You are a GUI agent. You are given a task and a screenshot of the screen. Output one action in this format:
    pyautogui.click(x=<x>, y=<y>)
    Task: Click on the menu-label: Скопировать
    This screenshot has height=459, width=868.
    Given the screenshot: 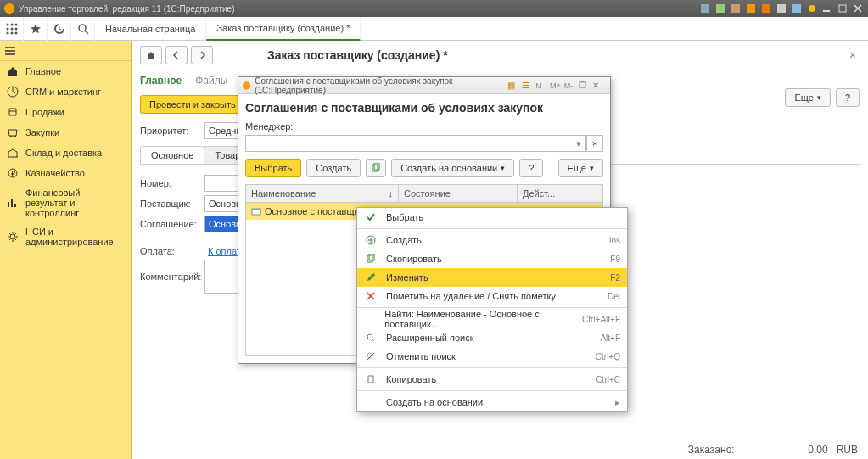 What is the action you would take?
    pyautogui.click(x=414, y=259)
    